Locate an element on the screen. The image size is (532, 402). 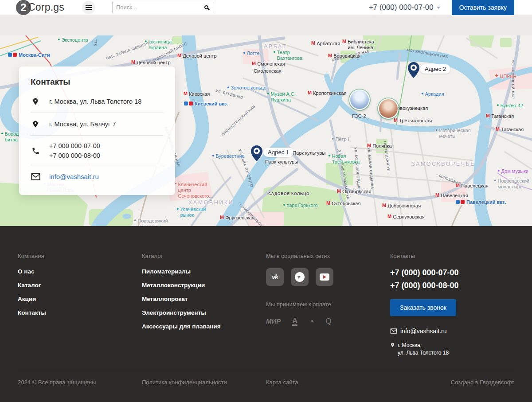
footer-contacts-column: Контакты +7 (000) 000-07-00 +7 (000) 000… is located at coordinates (452, 309).